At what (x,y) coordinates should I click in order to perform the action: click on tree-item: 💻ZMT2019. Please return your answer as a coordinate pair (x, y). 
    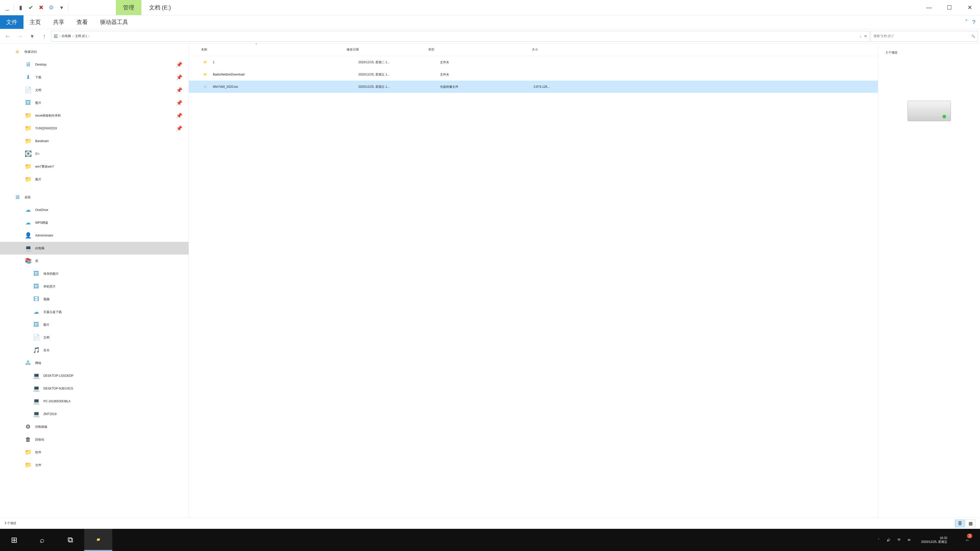
    Looking at the image, I should click on (94, 414).